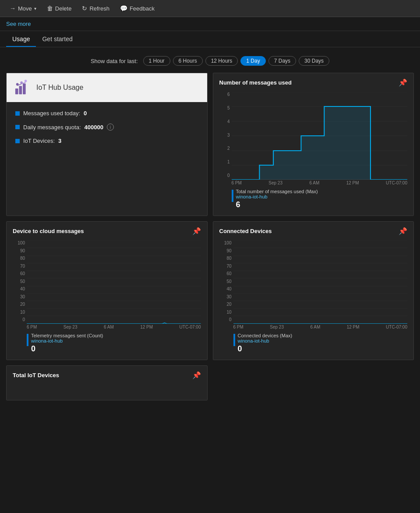 This screenshot has height=513, width=420. I want to click on x-label-utc: UTC-07:00, so click(397, 183).